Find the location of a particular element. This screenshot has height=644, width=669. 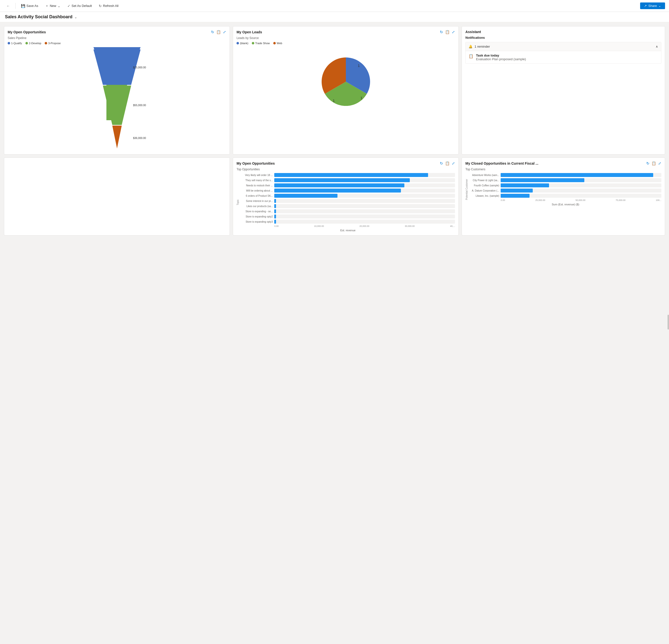

new-button: ＋ New ⌄ is located at coordinates (53, 6).